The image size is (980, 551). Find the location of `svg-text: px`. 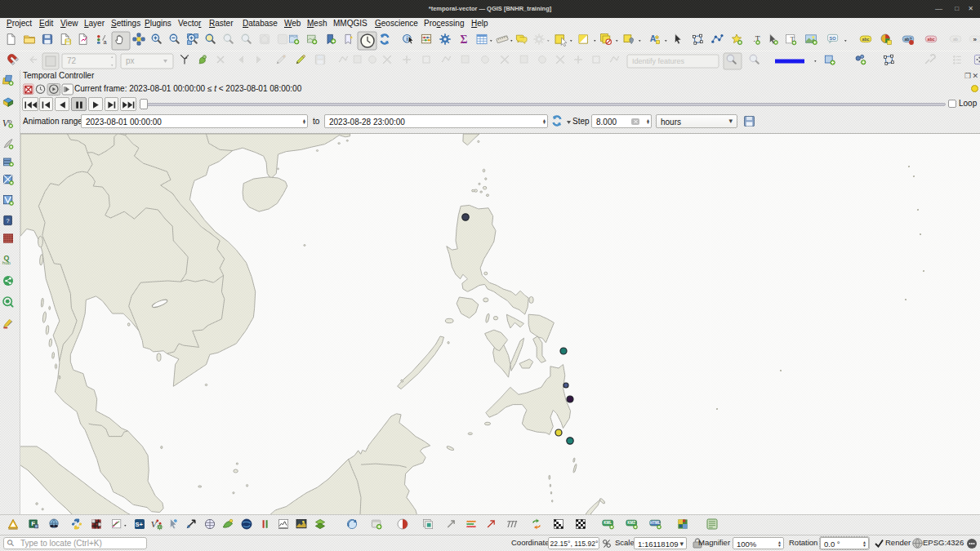

svg-text: px is located at coordinates (131, 60).